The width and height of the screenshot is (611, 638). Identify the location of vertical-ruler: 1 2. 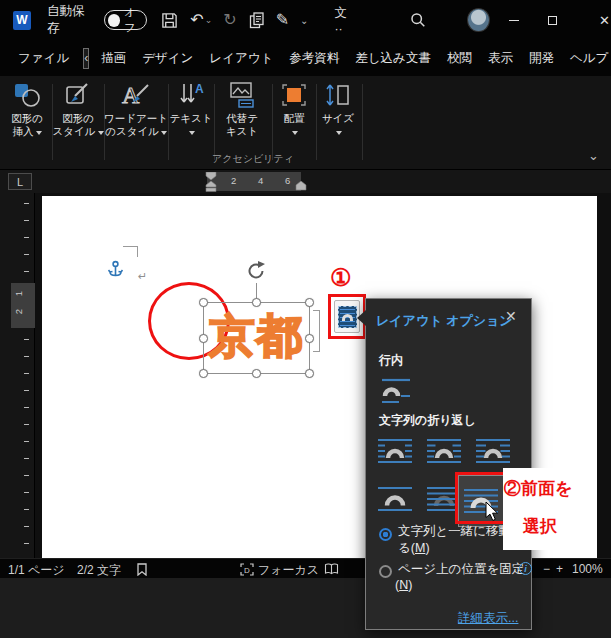
(18, 376).